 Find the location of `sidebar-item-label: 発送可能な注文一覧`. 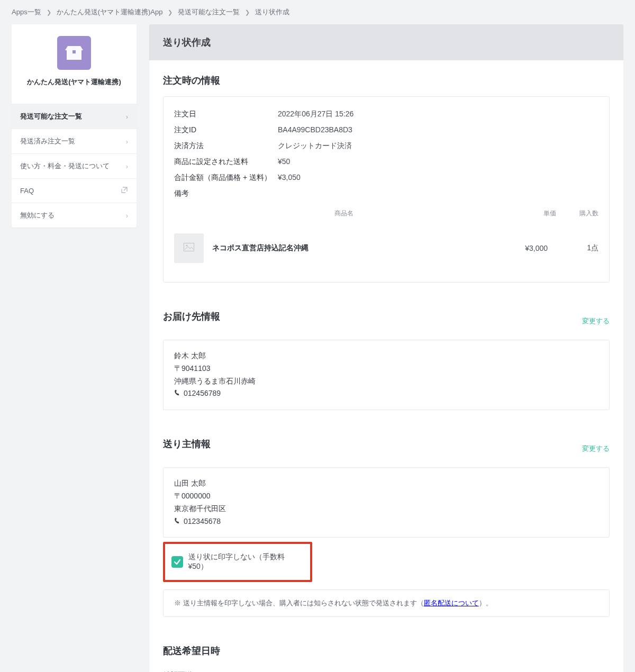

sidebar-item-label: 発送可能な注文一覧 is located at coordinates (51, 116).